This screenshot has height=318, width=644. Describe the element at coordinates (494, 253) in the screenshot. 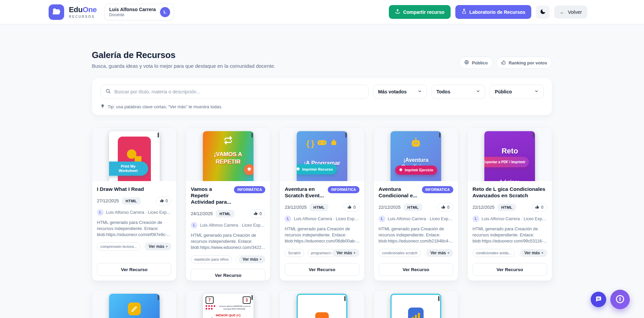

I see `tag: condicionales anida...` at that location.